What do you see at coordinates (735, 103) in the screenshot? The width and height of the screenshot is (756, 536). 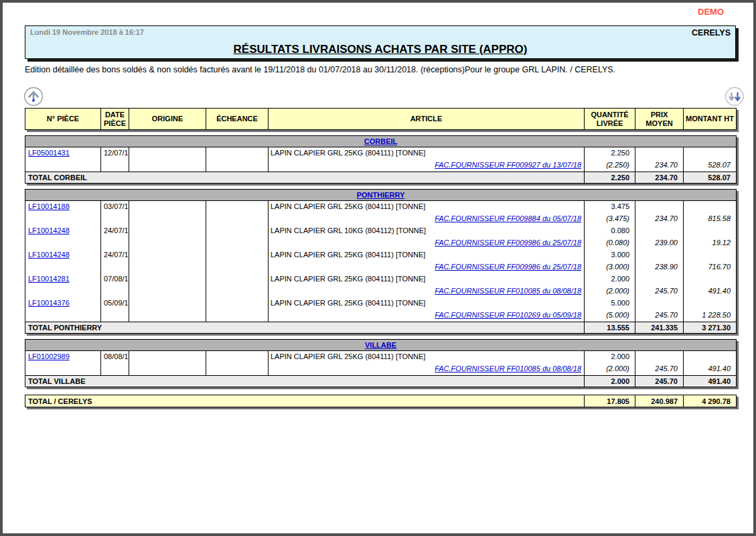 I see `double-down-arrow-icon` at bounding box center [735, 103].